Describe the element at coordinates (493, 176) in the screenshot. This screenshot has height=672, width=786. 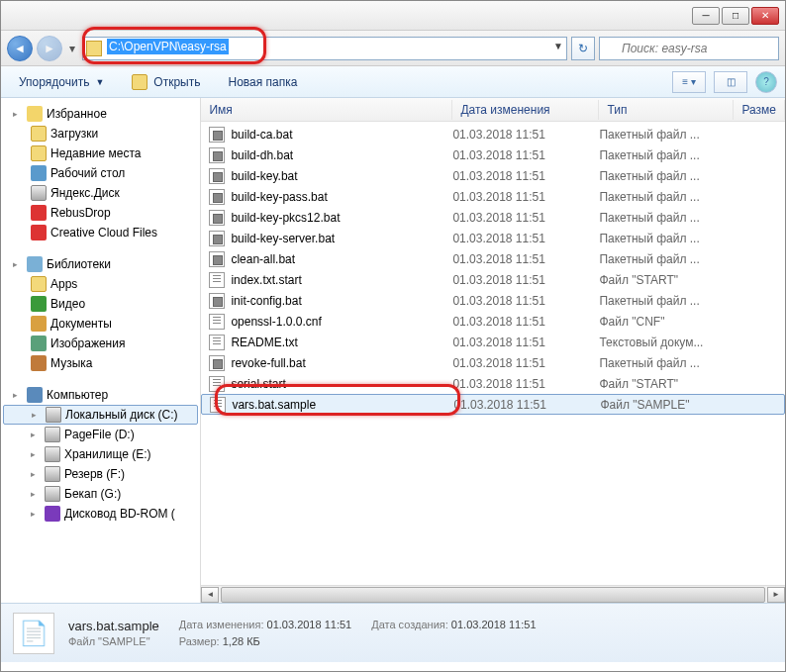
I see `file-row: build-key.bat01.03.2018 11:51Пакетный фа…` at that location.